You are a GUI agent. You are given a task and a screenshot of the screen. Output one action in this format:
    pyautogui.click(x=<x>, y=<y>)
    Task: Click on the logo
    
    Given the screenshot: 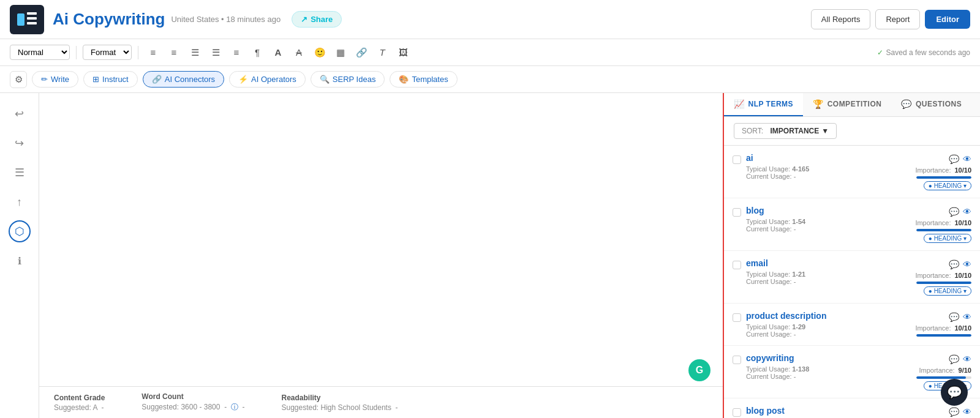 What is the action you would take?
    pyautogui.click(x=27, y=20)
    